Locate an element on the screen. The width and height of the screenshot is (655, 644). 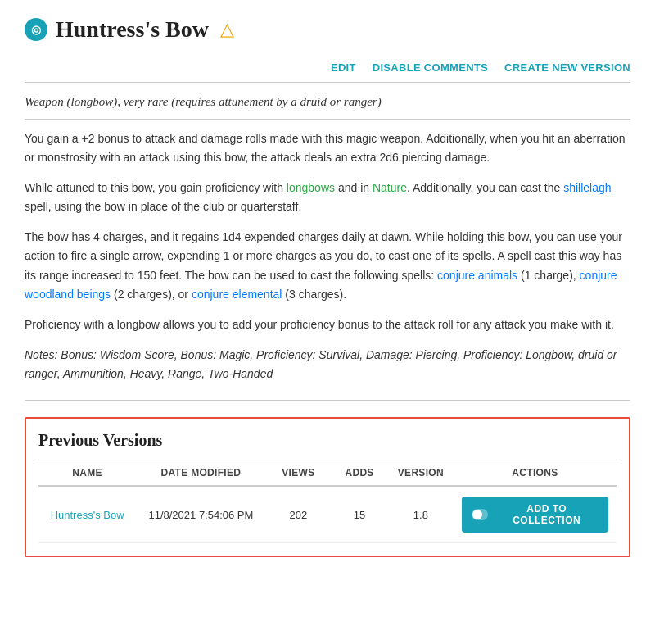
action-links-bar: EDIT DISABLE COMMENTS CREATE NEW VERSION is located at coordinates (328, 69).